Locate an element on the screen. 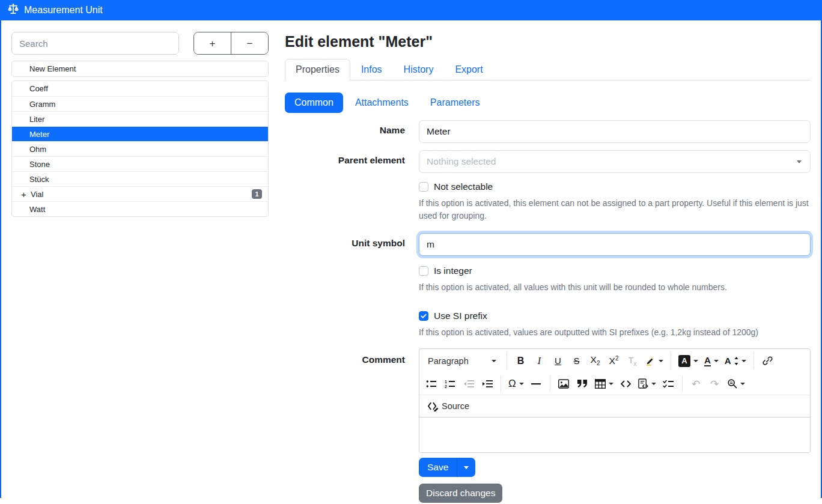 The width and height of the screenshot is (822, 504). insert-image-button is located at coordinates (564, 383).